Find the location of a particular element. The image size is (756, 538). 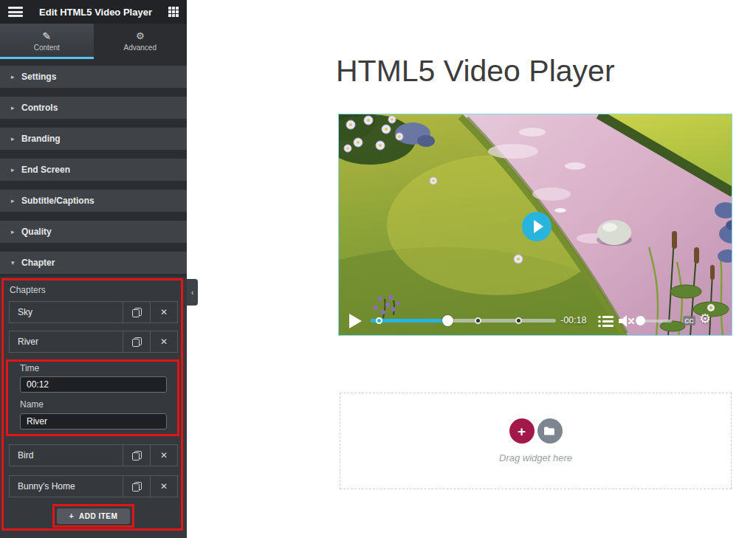

progress-playhead is located at coordinates (447, 320).